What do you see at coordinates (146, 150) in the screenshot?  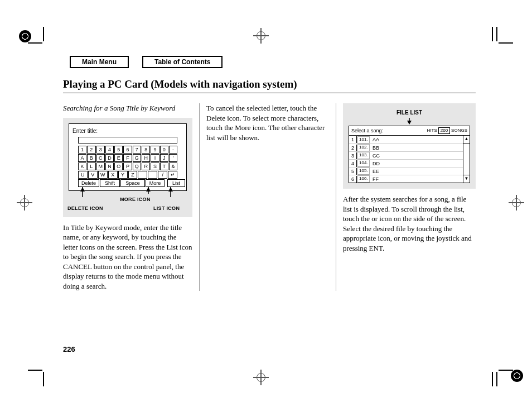 I see `key-8: 8` at bounding box center [146, 150].